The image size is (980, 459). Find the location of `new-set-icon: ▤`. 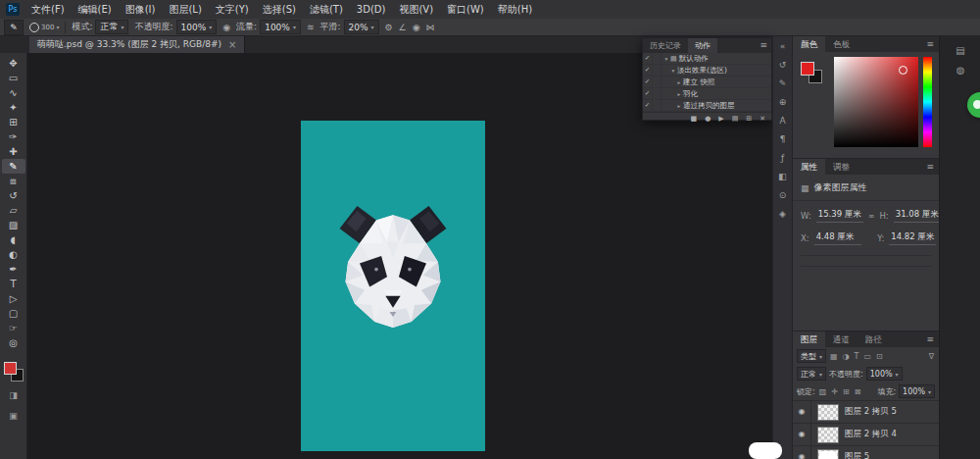

new-set-icon: ▤ is located at coordinates (735, 119).